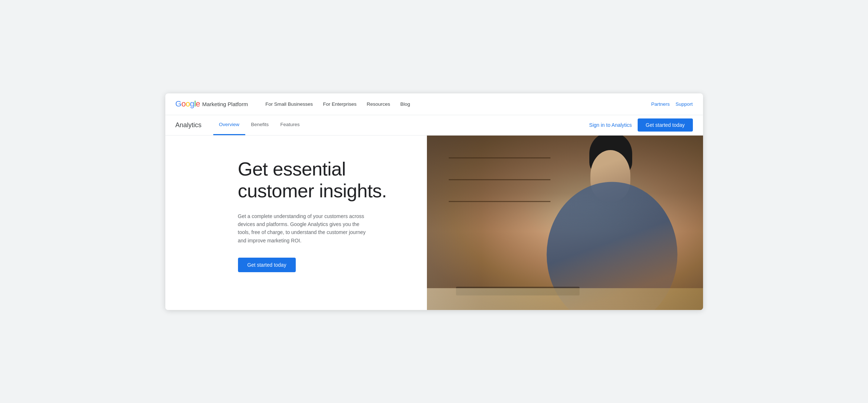 Image resolution: width=868 pixels, height=403 pixels. I want to click on nav-partners-link: Partners, so click(661, 104).